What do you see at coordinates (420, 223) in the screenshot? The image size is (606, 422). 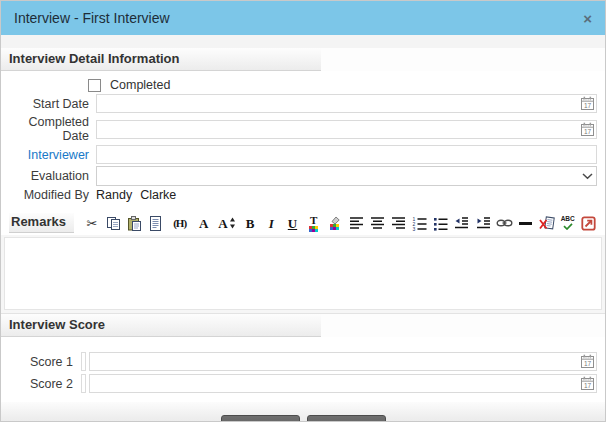 I see `ordered-list-icon: 1 2 3` at bounding box center [420, 223].